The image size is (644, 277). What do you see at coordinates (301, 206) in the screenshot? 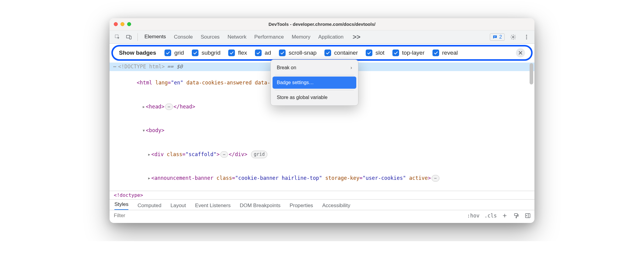
I see `subtab-properties: Properties` at bounding box center [301, 206].